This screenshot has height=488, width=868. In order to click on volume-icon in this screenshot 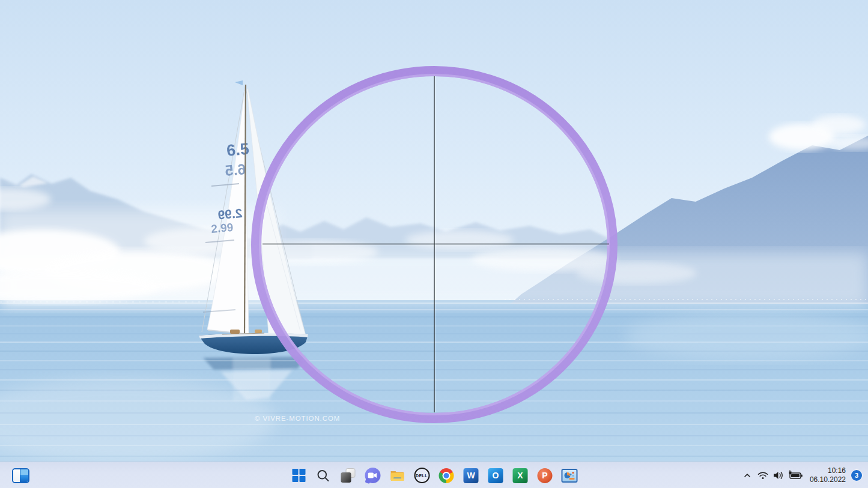, I will do `click(778, 475)`.